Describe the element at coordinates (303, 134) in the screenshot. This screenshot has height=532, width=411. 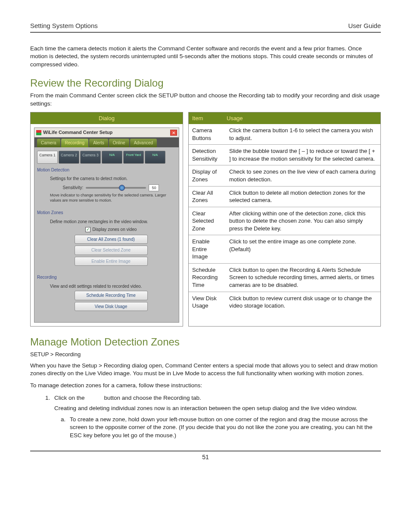
I see `usage-desc: Click the camera button 1-6 to select th…` at that location.